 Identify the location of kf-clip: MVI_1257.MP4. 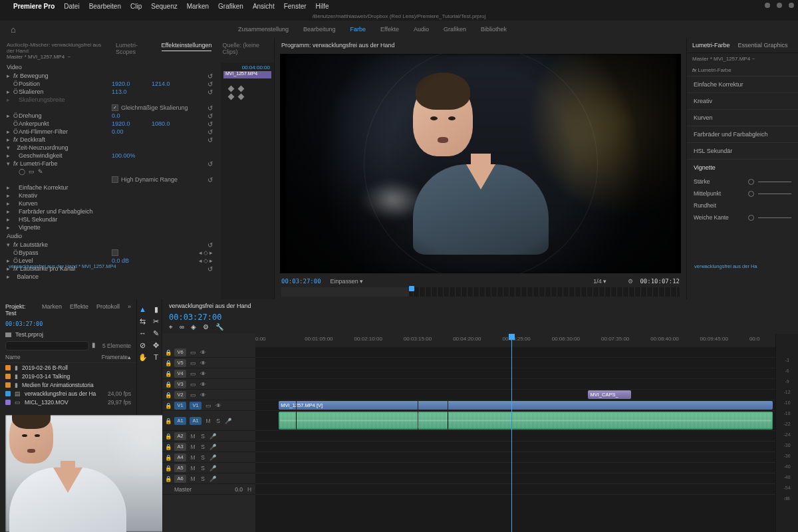
(247, 74).